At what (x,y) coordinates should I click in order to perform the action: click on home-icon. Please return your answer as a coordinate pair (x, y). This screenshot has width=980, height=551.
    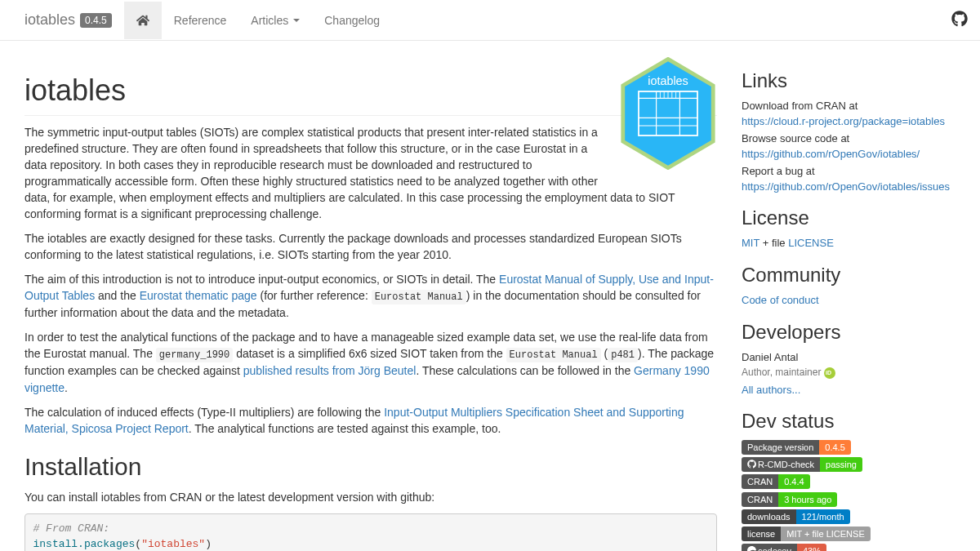
    Looking at the image, I should click on (143, 20).